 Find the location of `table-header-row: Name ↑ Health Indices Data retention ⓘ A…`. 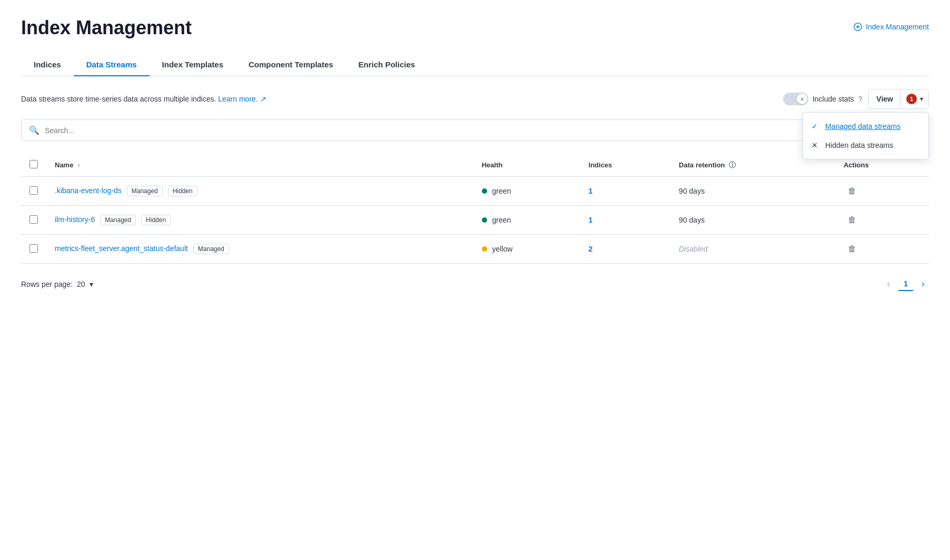

table-header-row: Name ↑ Health Indices Data retention ⓘ A… is located at coordinates (475, 165).